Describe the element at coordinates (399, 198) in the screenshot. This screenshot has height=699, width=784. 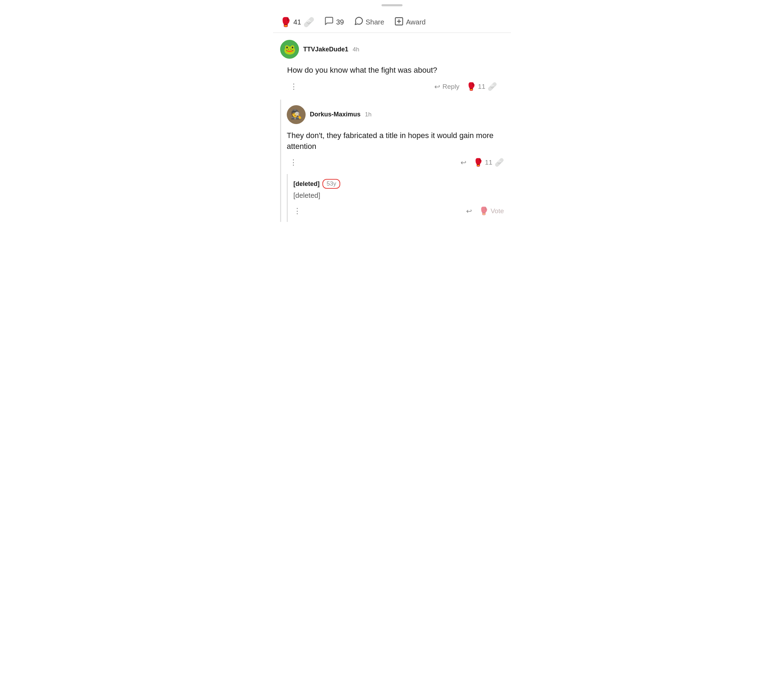
I see `deleted-inner: [deleted] 53y [deleted] ⋮ ↩ 🥊 Vote` at that location.